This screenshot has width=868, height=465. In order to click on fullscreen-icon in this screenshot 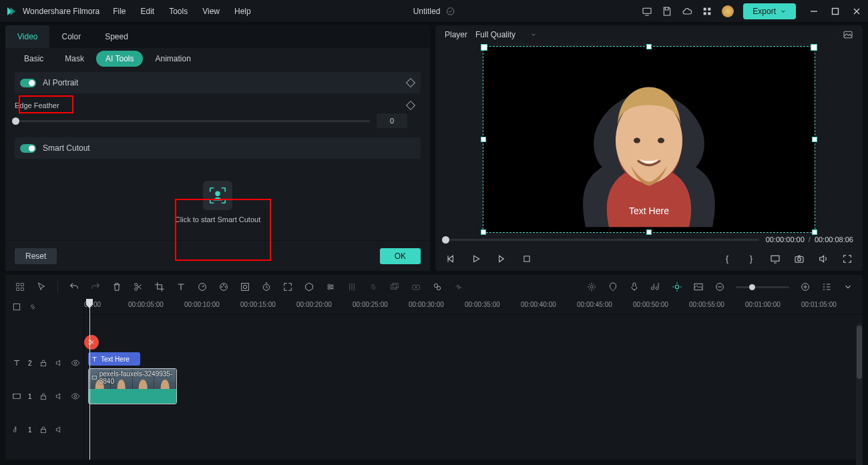, I will do `click(847, 259)`.